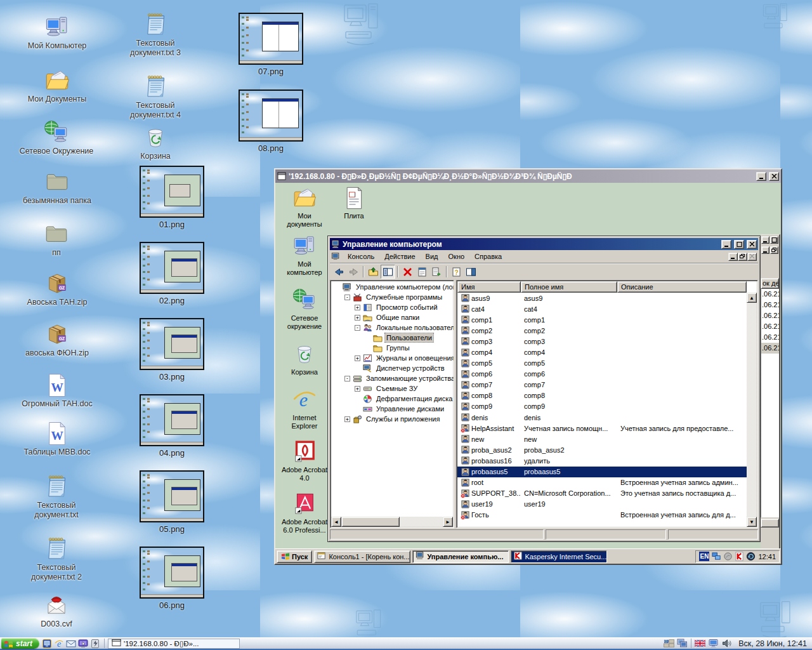 This screenshot has width=812, height=650. I want to click on tb-help-button: ?, so click(457, 272).